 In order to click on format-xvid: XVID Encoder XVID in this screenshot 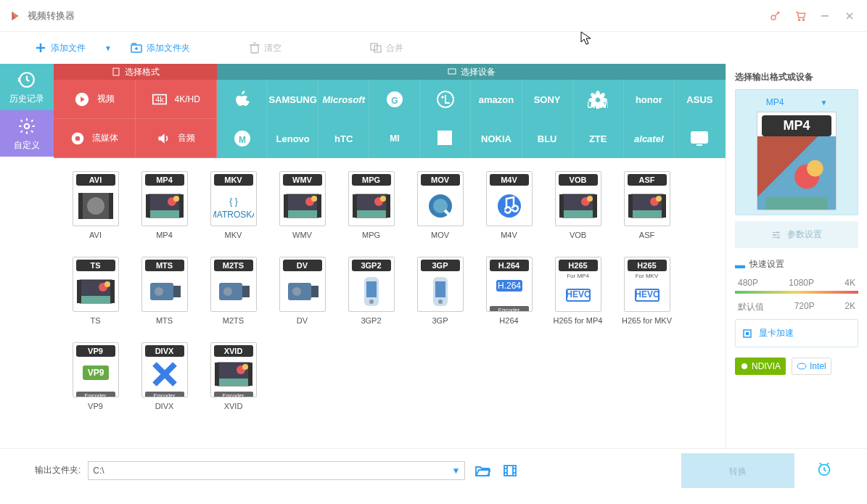, I will do `click(234, 385)`.